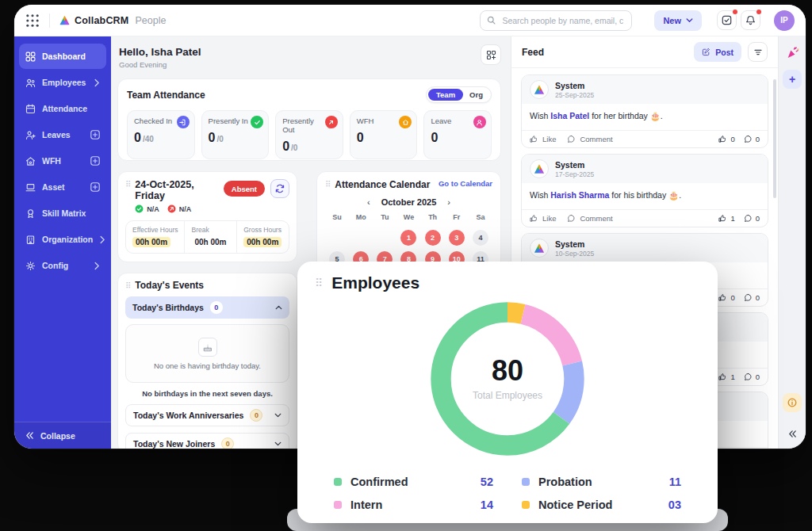 The width and height of the screenshot is (812, 531). Describe the element at coordinates (63, 135) in the screenshot. I see `sidebar-item-leaves: Leaves` at that location.